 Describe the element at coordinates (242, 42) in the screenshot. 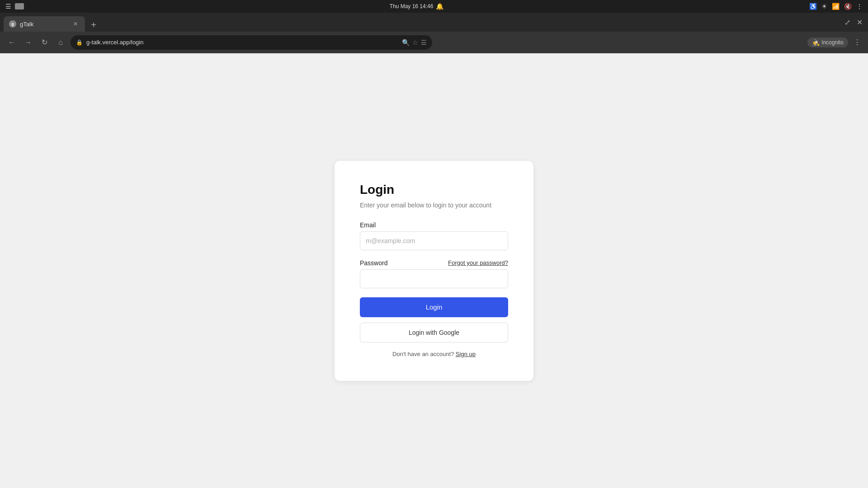

I see `url-text: g-talk.vercel.app/login` at that location.